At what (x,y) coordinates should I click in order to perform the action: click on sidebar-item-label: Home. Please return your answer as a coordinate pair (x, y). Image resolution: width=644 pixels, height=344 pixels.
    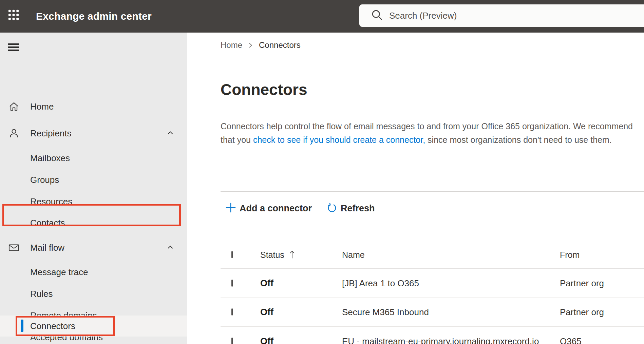
    Looking at the image, I should click on (42, 107).